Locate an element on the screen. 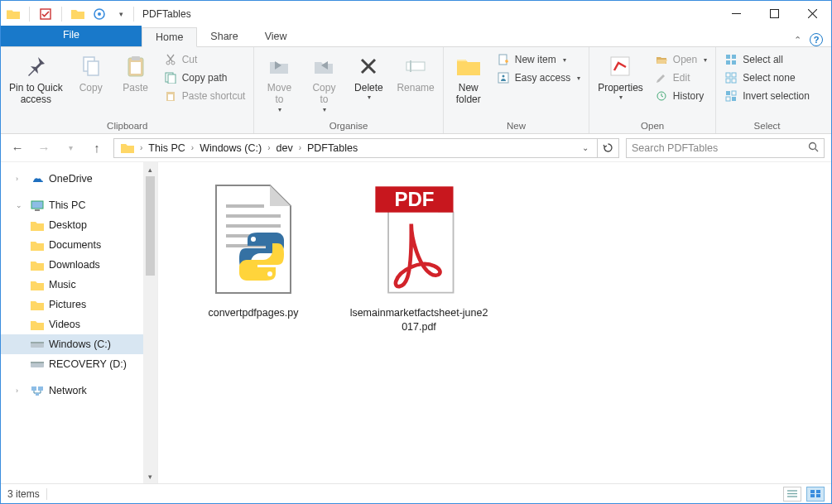 Image resolution: width=832 pixels, height=504 pixels. breadcrumb-segment: This PC is located at coordinates (166, 148).